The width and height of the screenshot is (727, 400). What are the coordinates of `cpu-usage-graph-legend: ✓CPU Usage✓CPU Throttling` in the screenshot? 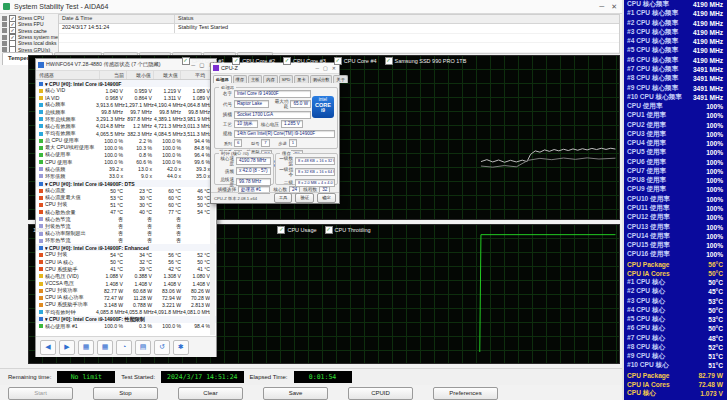 It's located at (324, 230).